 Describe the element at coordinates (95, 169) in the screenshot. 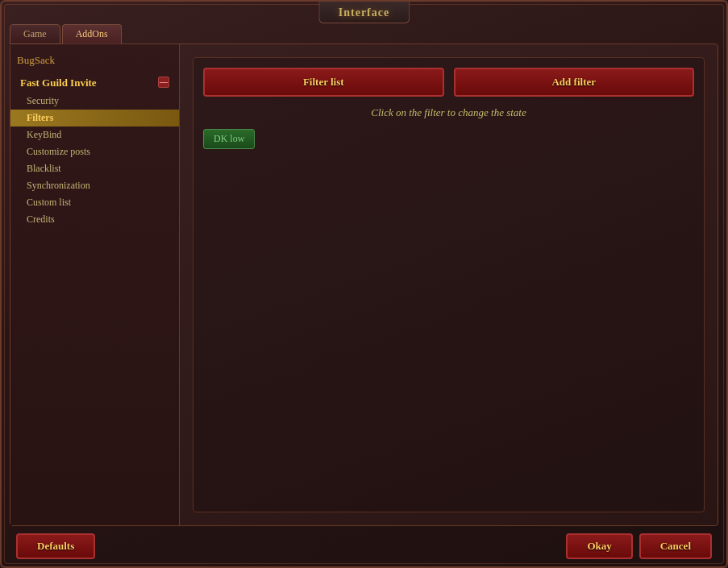

I see `sidebar-item-blacklist: Blacklist` at that location.